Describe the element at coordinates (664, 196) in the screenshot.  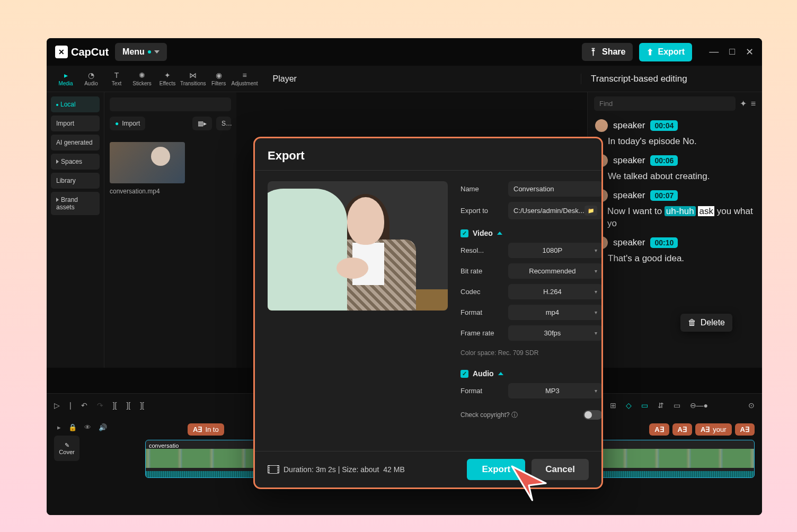
I see `speaker-time: 00:07` at that location.